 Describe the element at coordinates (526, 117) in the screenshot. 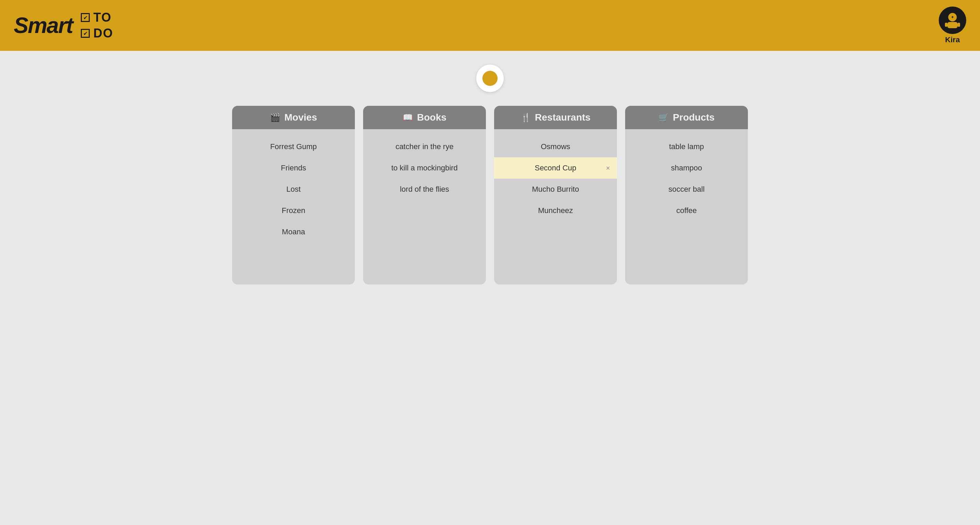

I see `restaurants-icon: 🍴` at that location.